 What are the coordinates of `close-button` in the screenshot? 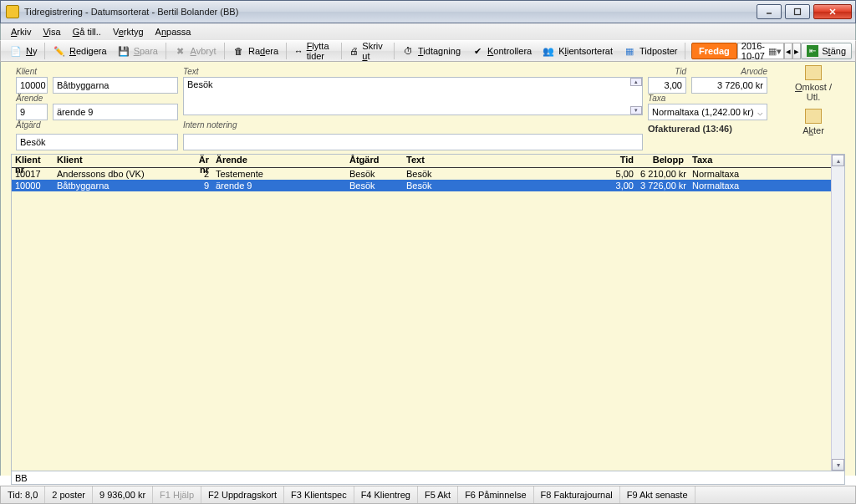 It's located at (833, 12).